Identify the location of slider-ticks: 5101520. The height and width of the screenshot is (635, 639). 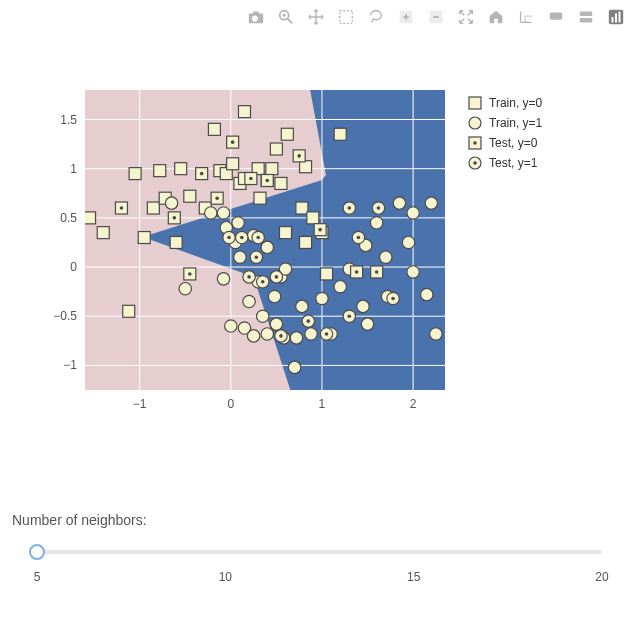
(320, 578).